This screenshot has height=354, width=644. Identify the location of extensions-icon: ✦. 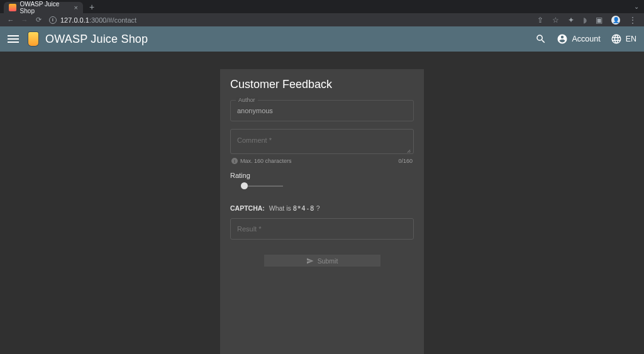
(571, 20).